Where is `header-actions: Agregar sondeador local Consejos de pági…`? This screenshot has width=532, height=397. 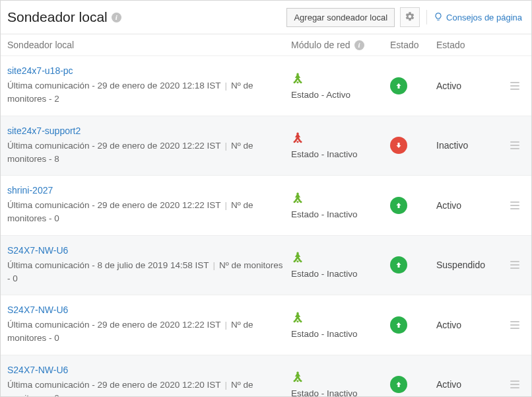
header-actions: Agregar sondeador local Consejos de pági… is located at coordinates (404, 17).